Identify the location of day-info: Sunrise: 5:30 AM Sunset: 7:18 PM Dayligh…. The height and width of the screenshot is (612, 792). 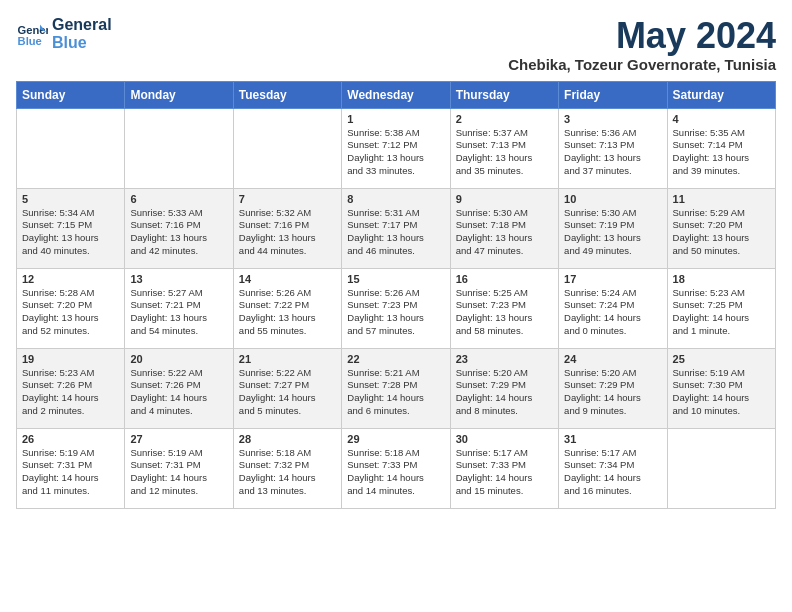
(504, 232).